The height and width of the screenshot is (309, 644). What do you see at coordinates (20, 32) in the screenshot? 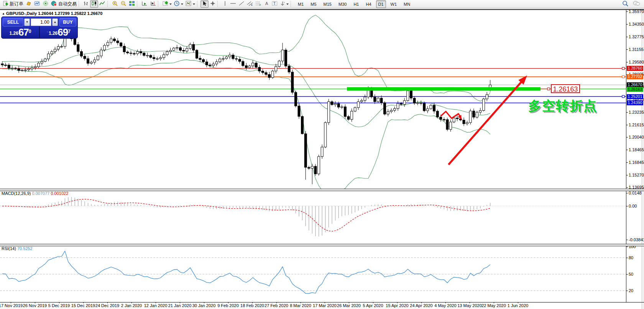
I see `sell-price: 1.26670` at bounding box center [20, 32].